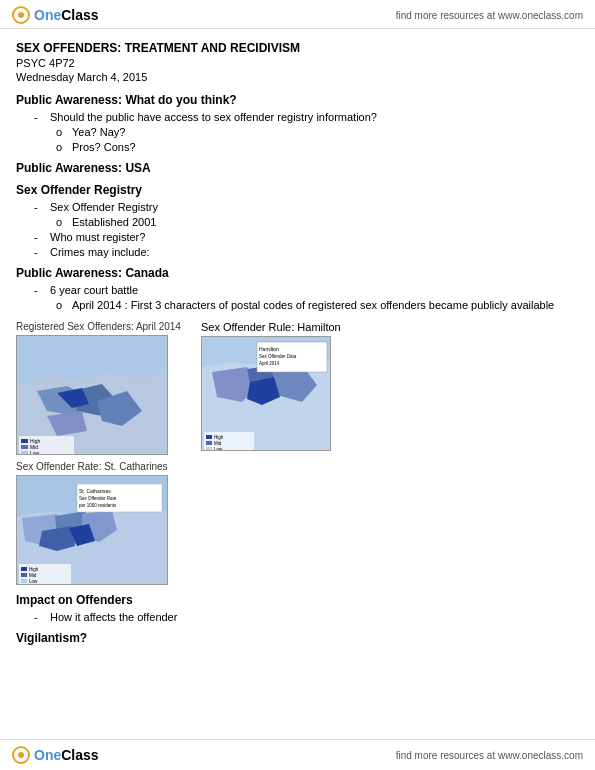  I want to click on map-bottom-image: St. Catharines Sex Offender Rate per 100…, so click(92, 530).